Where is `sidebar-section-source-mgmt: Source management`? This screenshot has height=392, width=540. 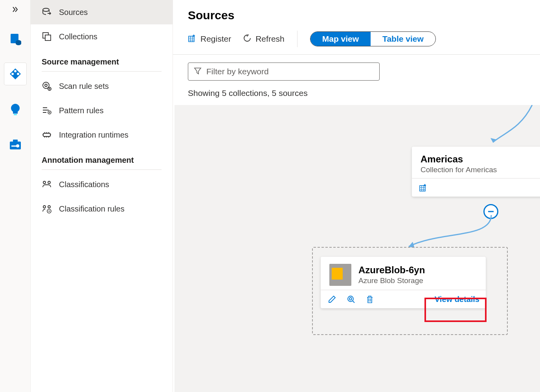 sidebar-section-source-mgmt: Source management is located at coordinates (101, 59).